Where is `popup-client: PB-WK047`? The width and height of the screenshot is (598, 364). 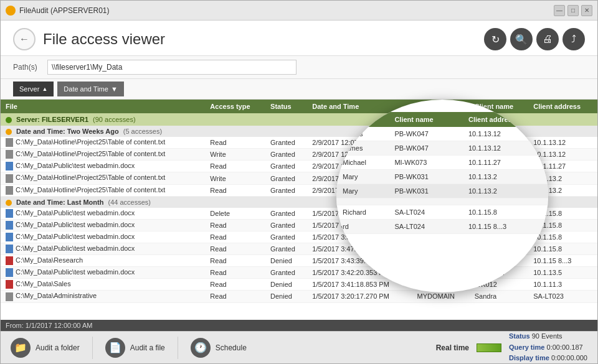 popup-client: PB-WK047 is located at coordinates (425, 134).